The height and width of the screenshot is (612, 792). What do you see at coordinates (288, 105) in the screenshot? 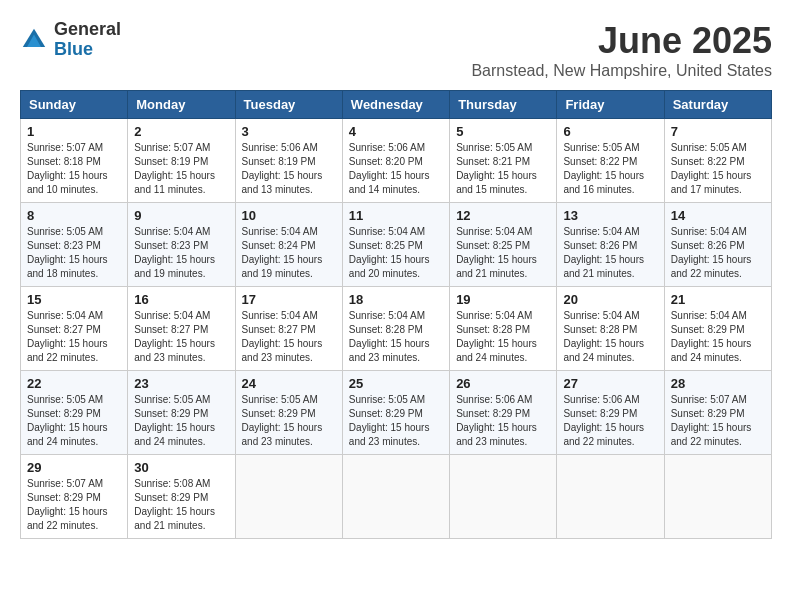
I see `header-tuesday: Tuesday` at bounding box center [288, 105].